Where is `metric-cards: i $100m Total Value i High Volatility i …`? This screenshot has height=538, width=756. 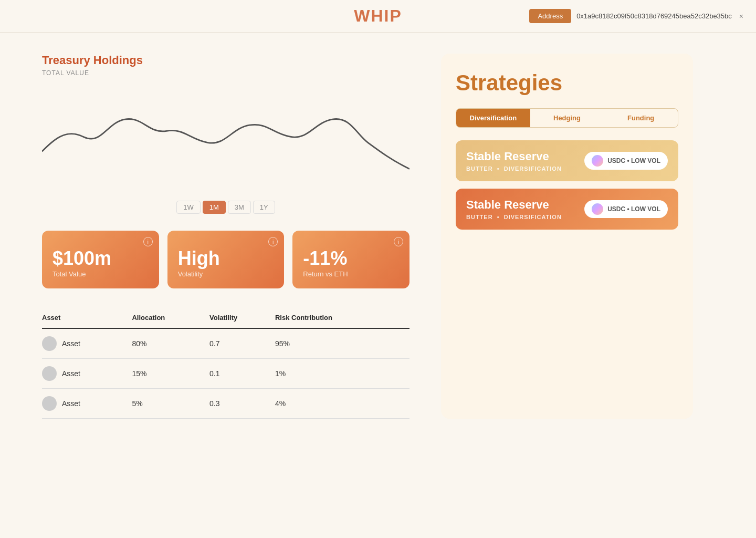 metric-cards: i $100m Total Value i High Volatility i … is located at coordinates (226, 260).